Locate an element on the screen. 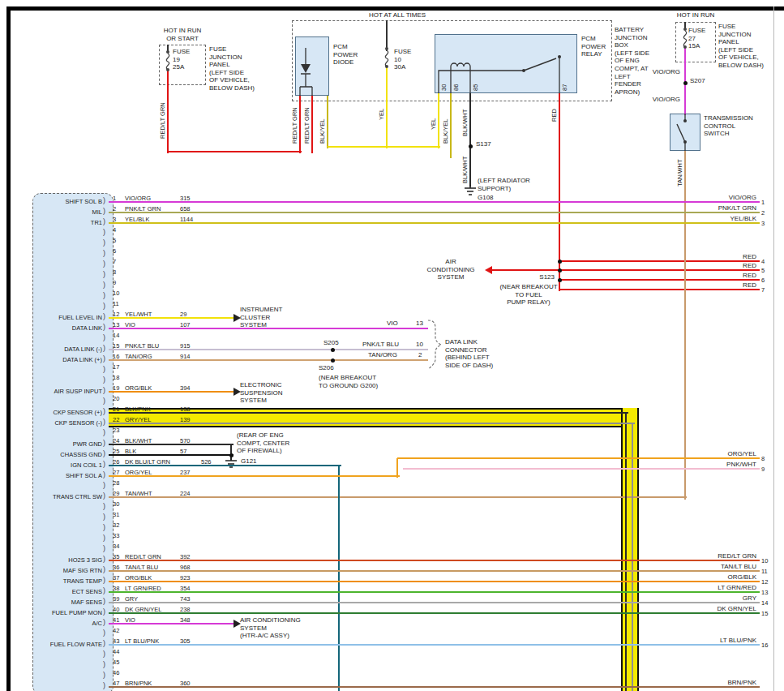 The image size is (784, 691). pin-number: 17 is located at coordinates (116, 367).